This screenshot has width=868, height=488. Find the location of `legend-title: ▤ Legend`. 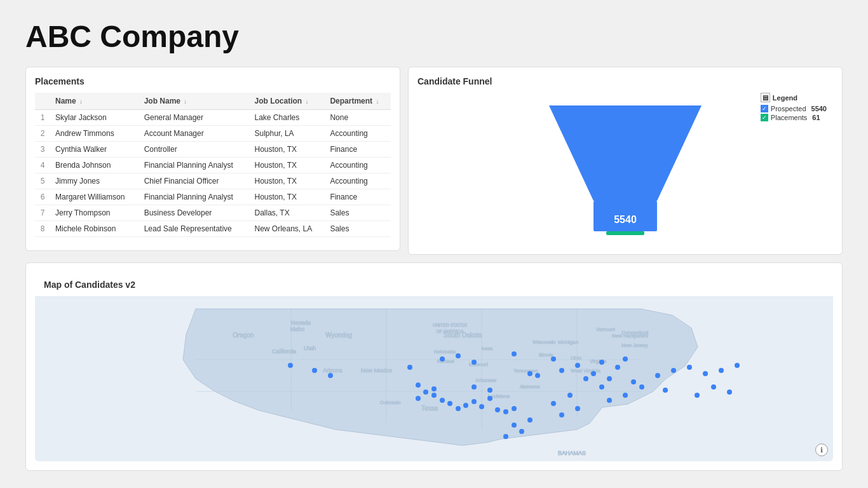

legend-title: ▤ Legend is located at coordinates (794, 98).